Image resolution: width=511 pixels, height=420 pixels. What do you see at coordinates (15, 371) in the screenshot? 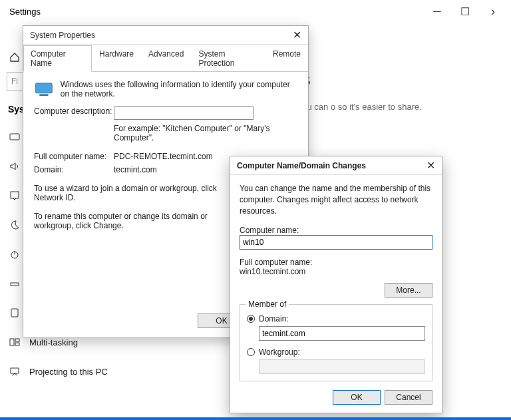
I see `project-icon` at bounding box center [15, 371].